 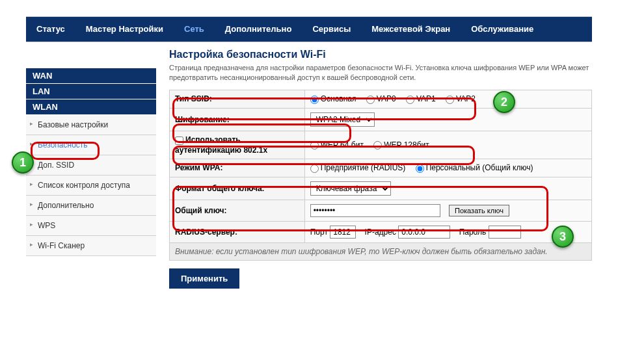 I want to click on page-title: Настройка безопасности Wi-Fi, so click(x=381, y=55).